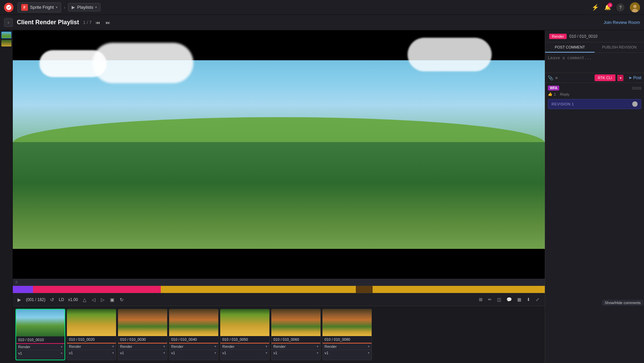  I want to click on clip-version-dropdown-3: v1▾, so click(194, 353).